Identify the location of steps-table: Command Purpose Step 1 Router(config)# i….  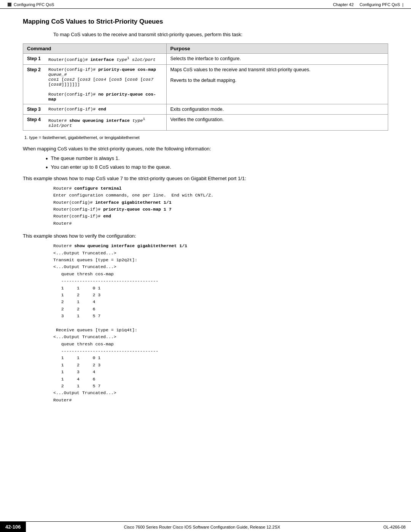
(206, 87).